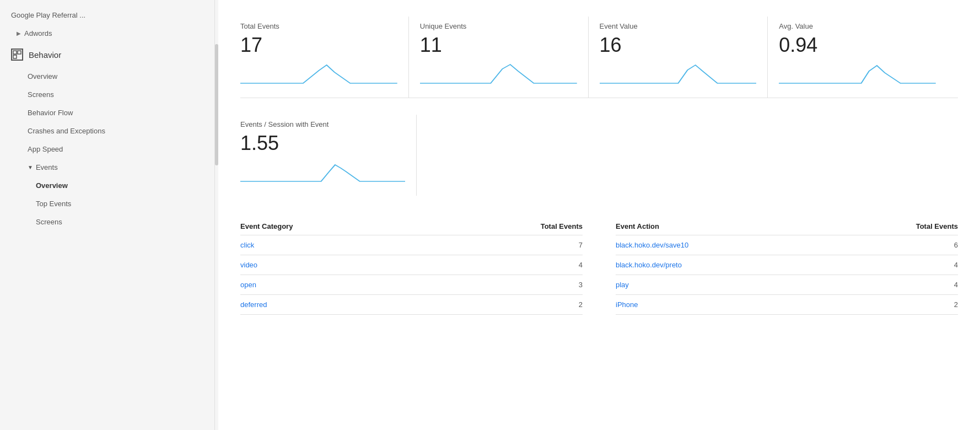 The image size is (980, 430). Describe the element at coordinates (858, 45) in the screenshot. I see `avg-value-value: 0.94` at that location.